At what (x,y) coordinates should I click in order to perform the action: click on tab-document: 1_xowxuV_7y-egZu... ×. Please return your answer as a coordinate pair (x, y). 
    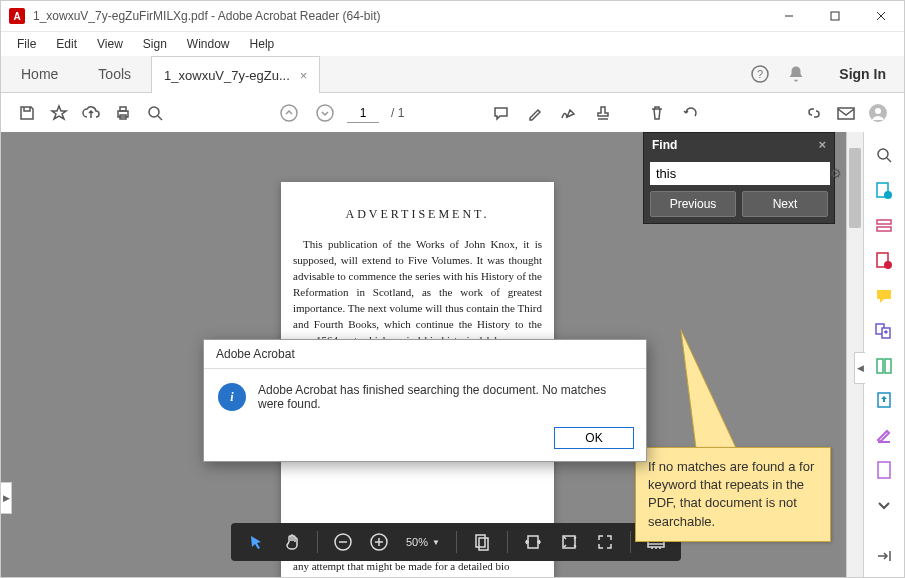
    Looking at the image, I should click on (236, 74).